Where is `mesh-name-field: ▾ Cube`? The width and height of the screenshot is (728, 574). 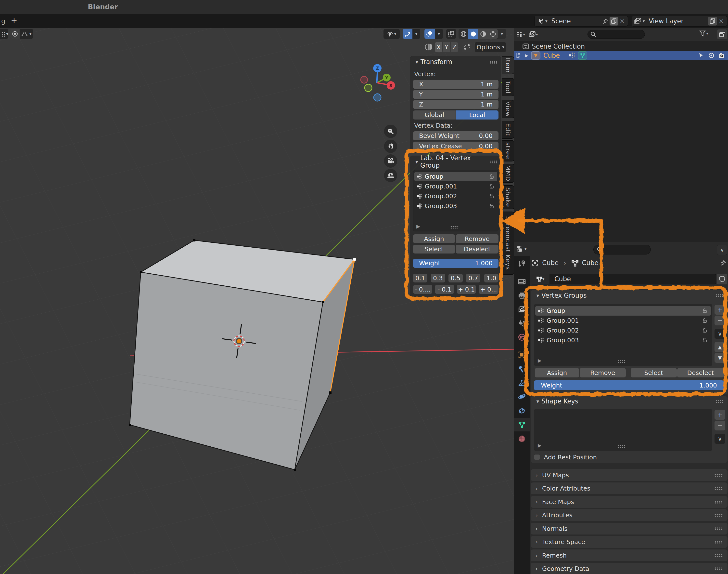
mesh-name-field: ▾ Cube is located at coordinates (623, 279).